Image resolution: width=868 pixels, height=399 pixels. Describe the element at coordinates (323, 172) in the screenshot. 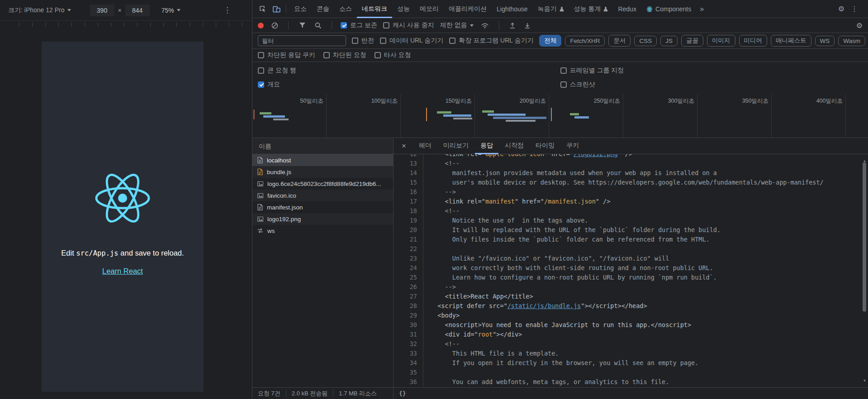

I see `request-row: bundle.js` at that location.